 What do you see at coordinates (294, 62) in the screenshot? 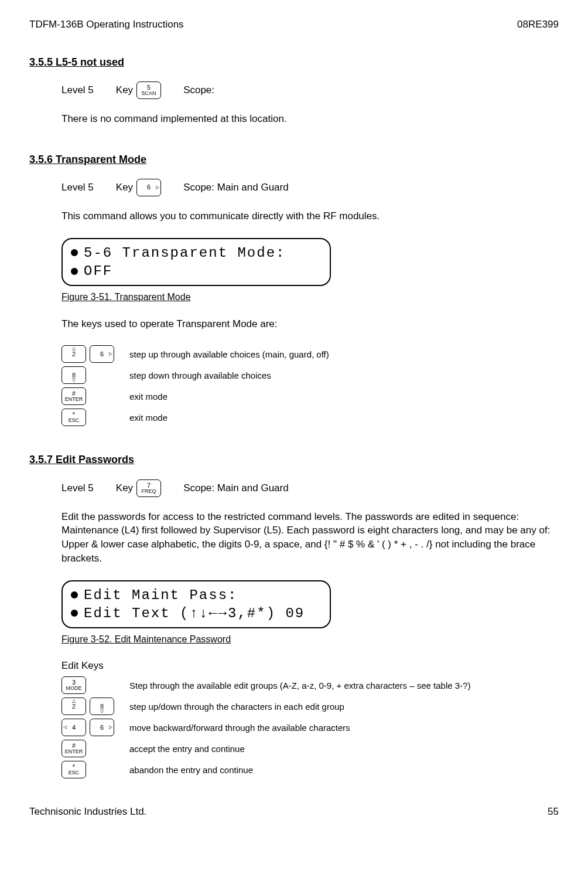
I see `section-355-heading: 3.5.5 L5-5 not used` at bounding box center [294, 62].